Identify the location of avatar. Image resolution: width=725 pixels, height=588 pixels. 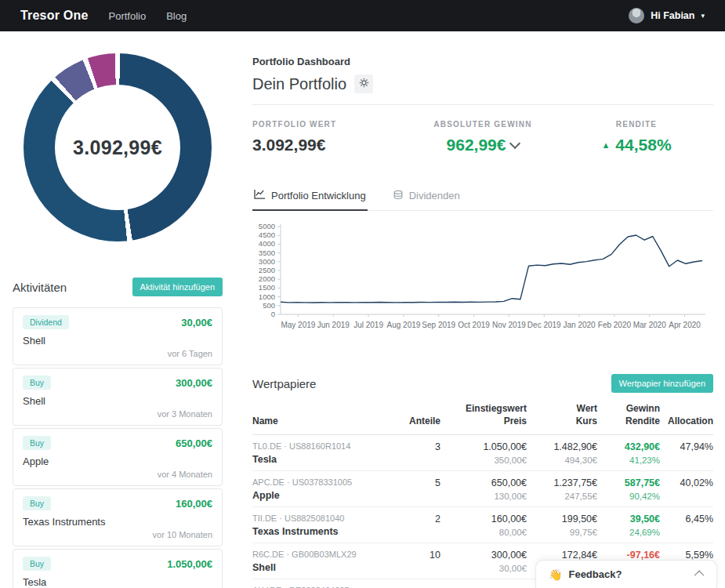
(636, 16).